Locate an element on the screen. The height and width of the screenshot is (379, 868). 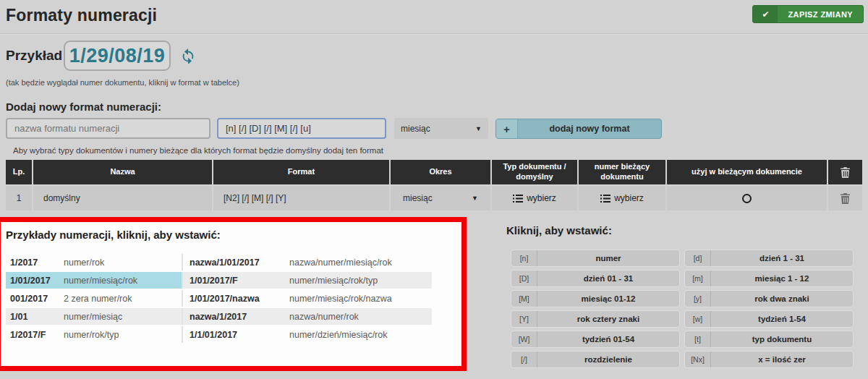
token-code: [Nx] is located at coordinates (698, 359).